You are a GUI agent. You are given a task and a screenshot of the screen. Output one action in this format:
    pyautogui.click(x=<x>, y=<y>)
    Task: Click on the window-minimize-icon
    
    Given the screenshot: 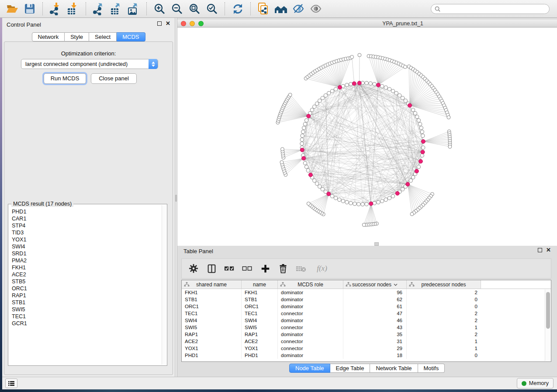 What is the action you would take?
    pyautogui.click(x=192, y=24)
    